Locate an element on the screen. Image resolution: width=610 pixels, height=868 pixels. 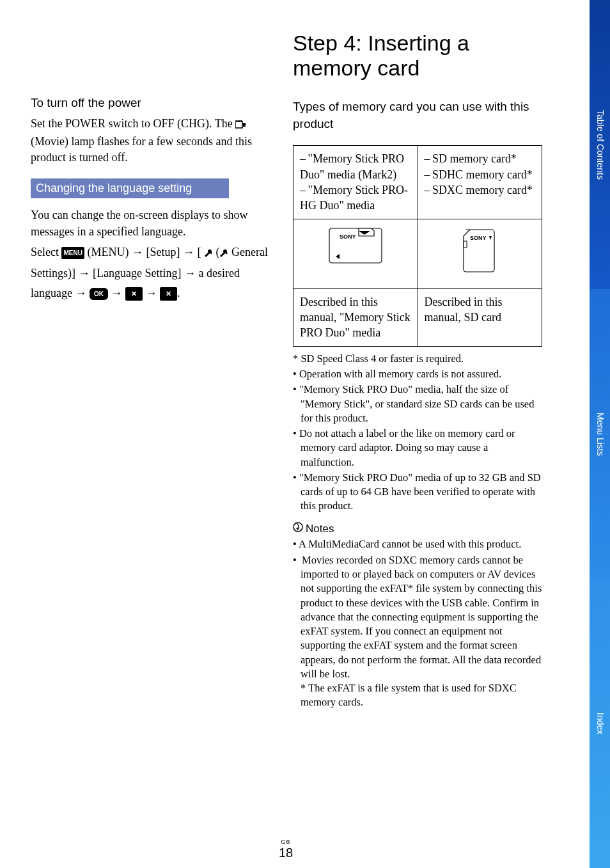
txt: [Language Setting] is located at coordinates (138, 273).